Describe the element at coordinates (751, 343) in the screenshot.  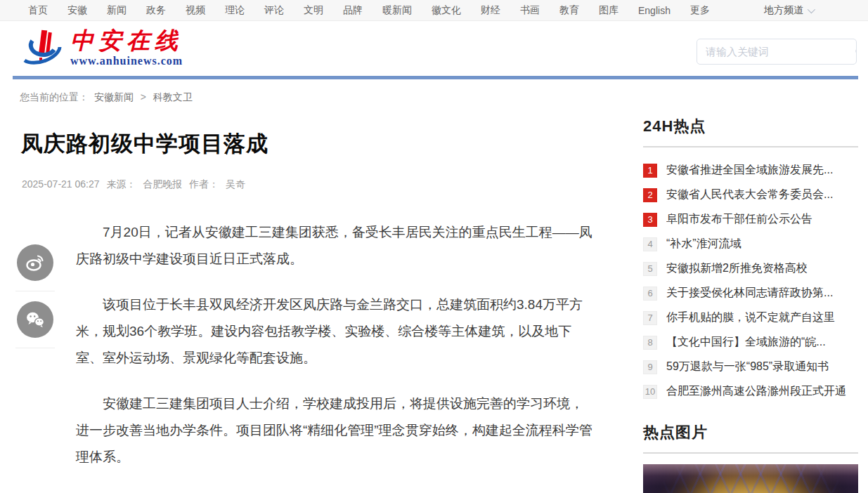
I see `hot-list-item: 8 【文化中国行】全域旅游的“皖...` at that location.